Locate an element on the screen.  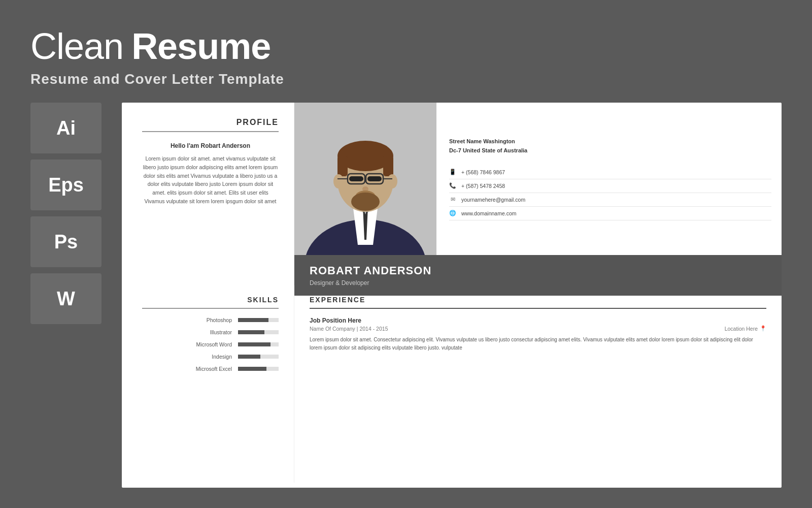
profile-section-title: PROFILE is located at coordinates (210, 125).